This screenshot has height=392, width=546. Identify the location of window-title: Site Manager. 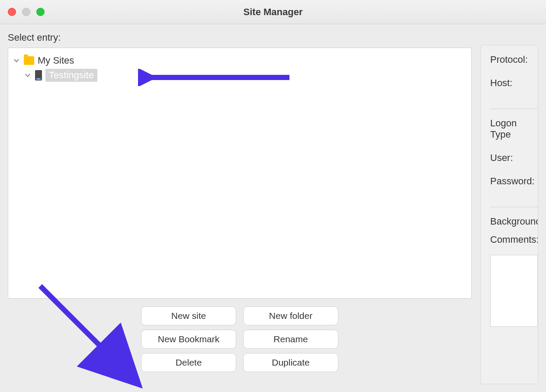
(273, 12).